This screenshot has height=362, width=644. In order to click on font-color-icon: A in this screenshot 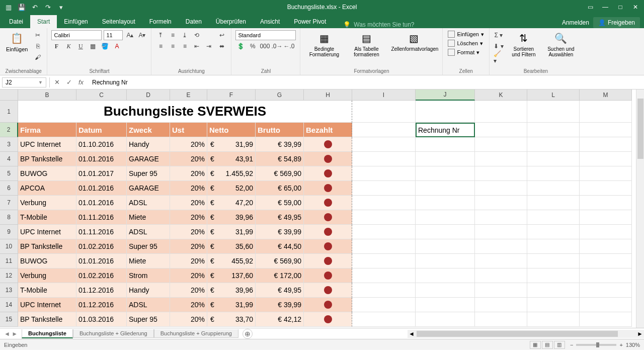, I will do `click(117, 46)`.